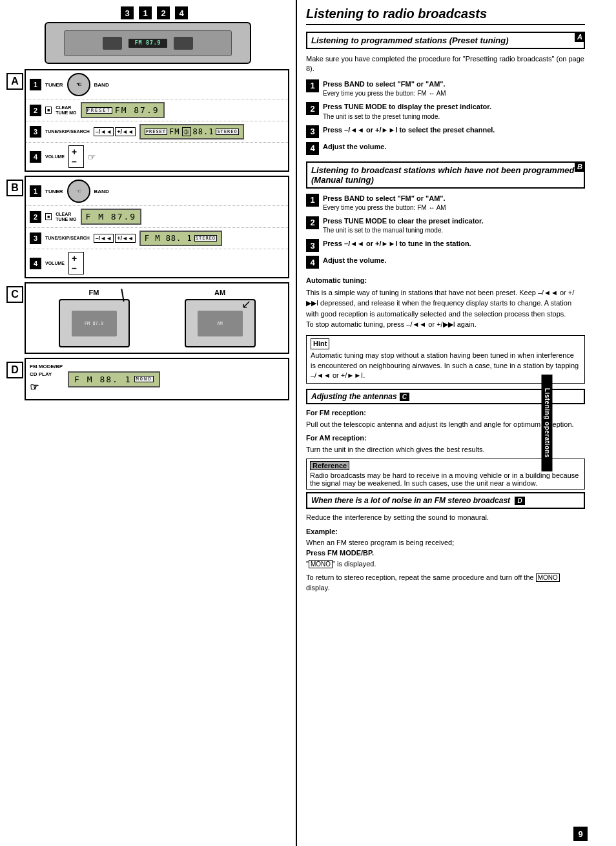  I want to click on diagram-a-step1: 1 TUNER ☜ BAND, so click(157, 85).